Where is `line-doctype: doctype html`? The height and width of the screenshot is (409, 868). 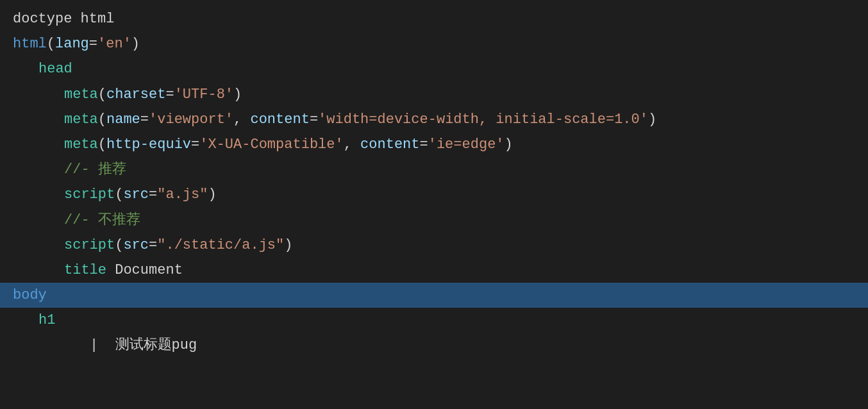
line-doctype: doctype html is located at coordinates (434, 19).